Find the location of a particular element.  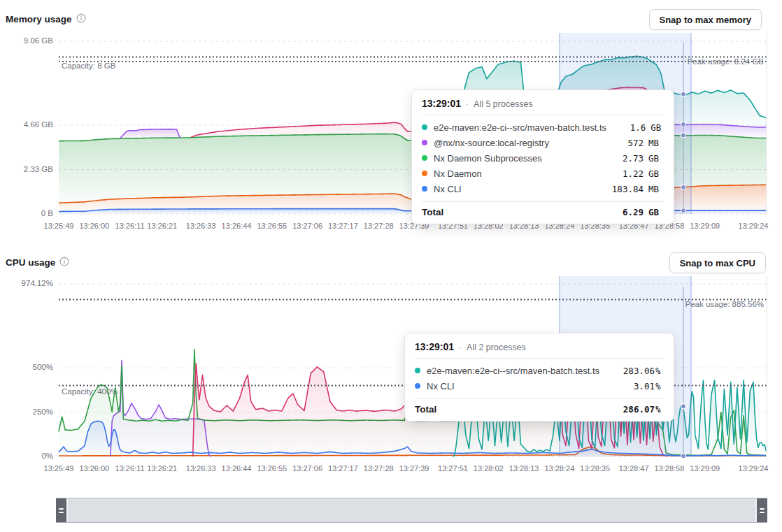

tooltip-total-unit: % is located at coordinates (660, 410).